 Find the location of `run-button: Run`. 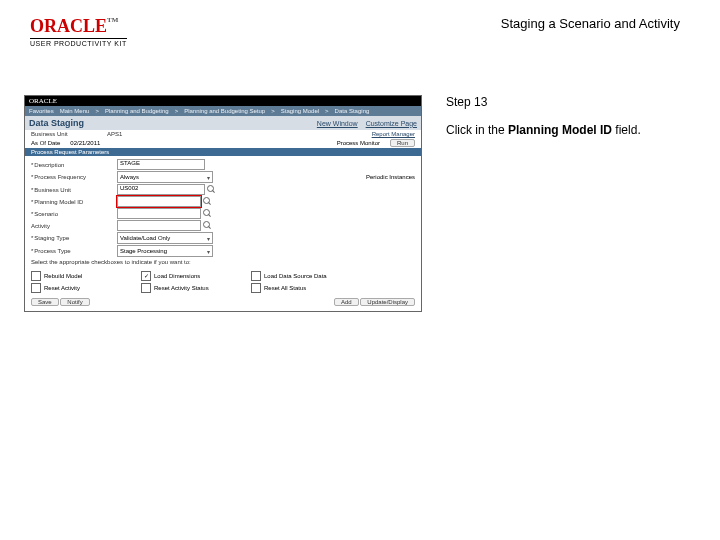

run-button: Run is located at coordinates (402, 143).